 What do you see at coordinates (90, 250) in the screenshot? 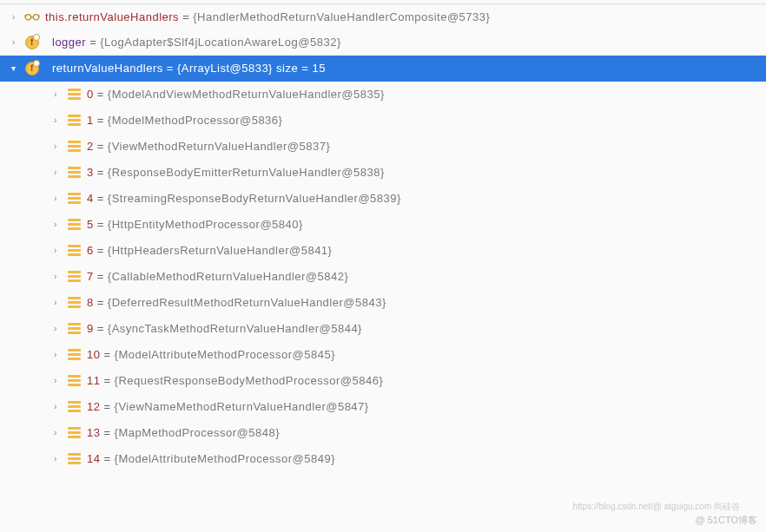
I see `variable-name: 6` at bounding box center [90, 250].